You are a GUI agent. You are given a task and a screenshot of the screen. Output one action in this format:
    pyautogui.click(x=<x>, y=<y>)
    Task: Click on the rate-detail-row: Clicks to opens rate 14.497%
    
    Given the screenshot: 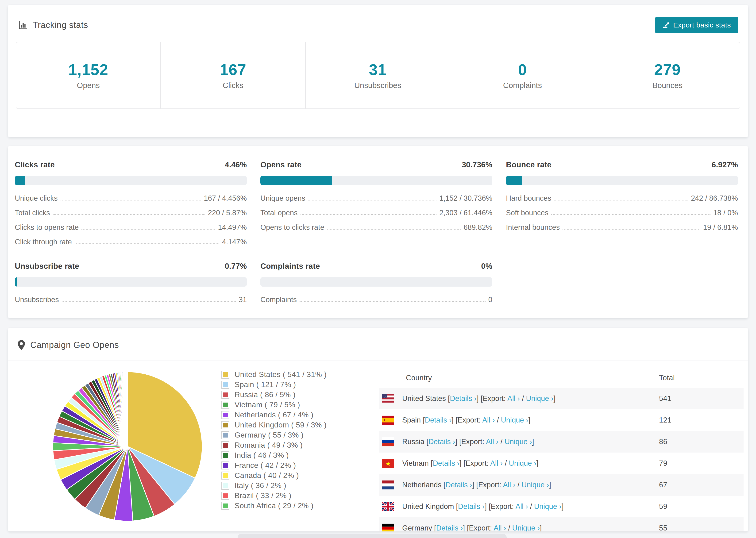 What is the action you would take?
    pyautogui.click(x=131, y=227)
    